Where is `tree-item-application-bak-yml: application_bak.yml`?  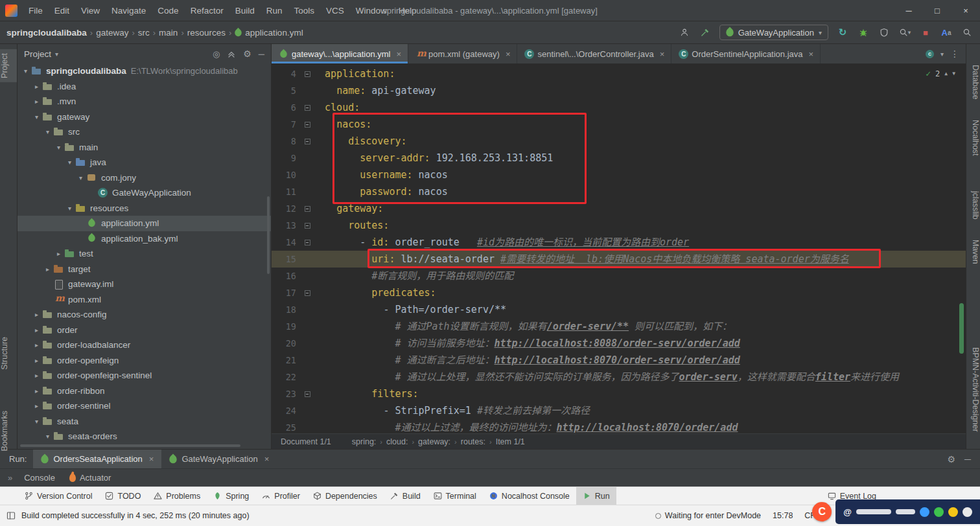 tree-item-application-bak-yml: application_bak.yml is located at coordinates (144, 239).